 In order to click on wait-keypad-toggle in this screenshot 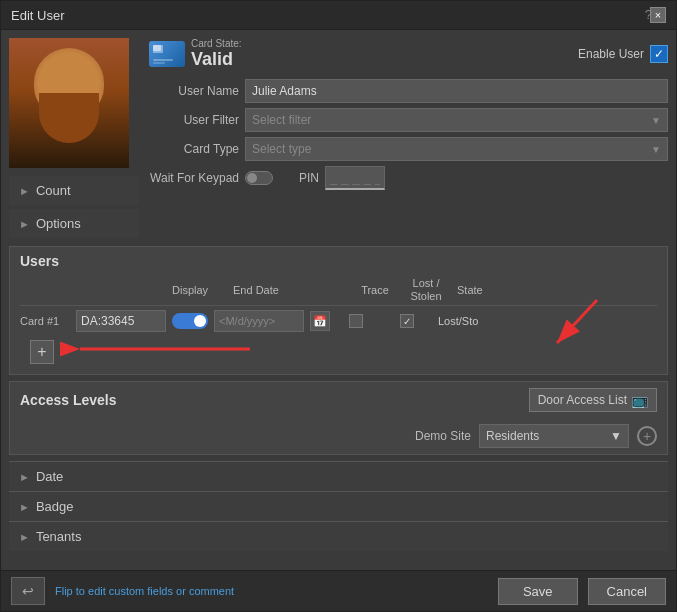, I will do `click(259, 178)`.